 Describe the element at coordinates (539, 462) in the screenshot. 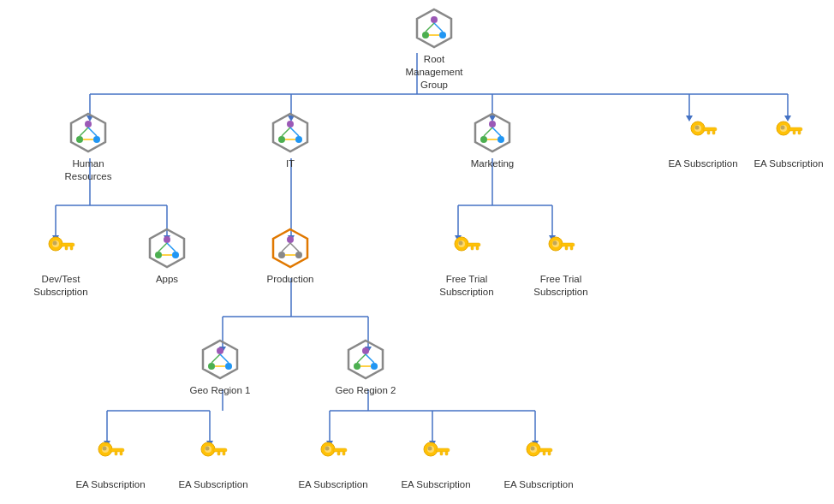

I see `ea-gr2-3: EA Subscription` at that location.